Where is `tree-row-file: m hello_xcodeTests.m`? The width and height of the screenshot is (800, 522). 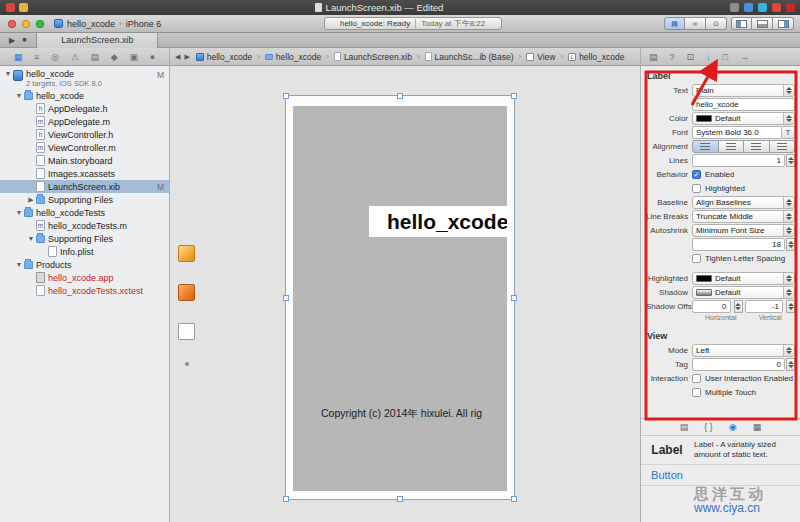
tree-row-file: m hello_xcodeTests.m is located at coordinates (84, 226).